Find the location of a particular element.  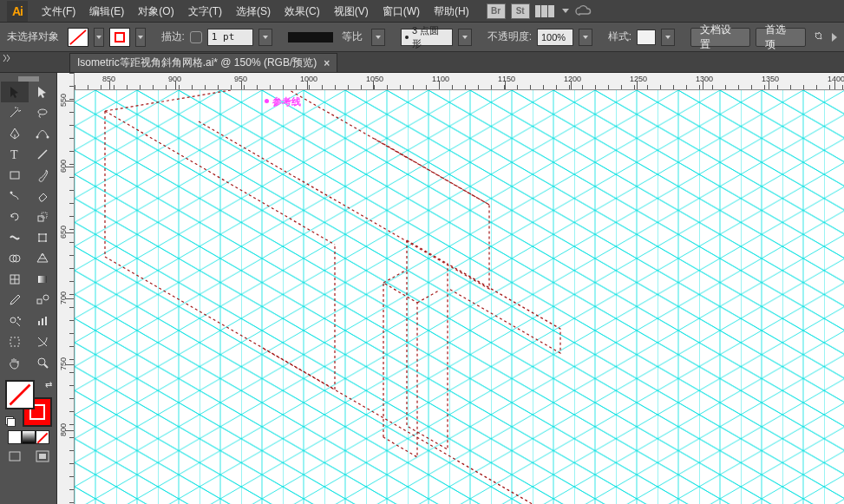

tools-panel-grip is located at coordinates (28, 77).